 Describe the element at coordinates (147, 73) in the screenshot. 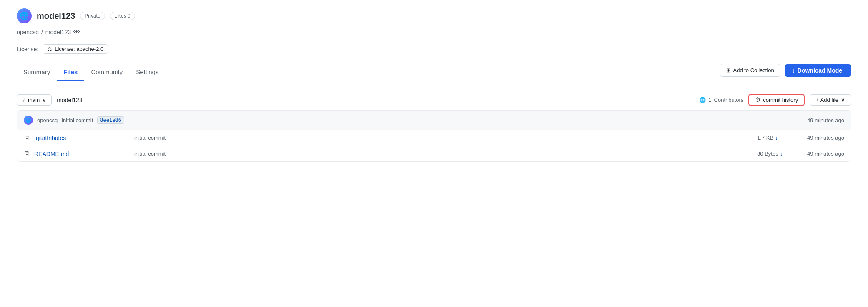

I see `tab-settings: Settings` at that location.